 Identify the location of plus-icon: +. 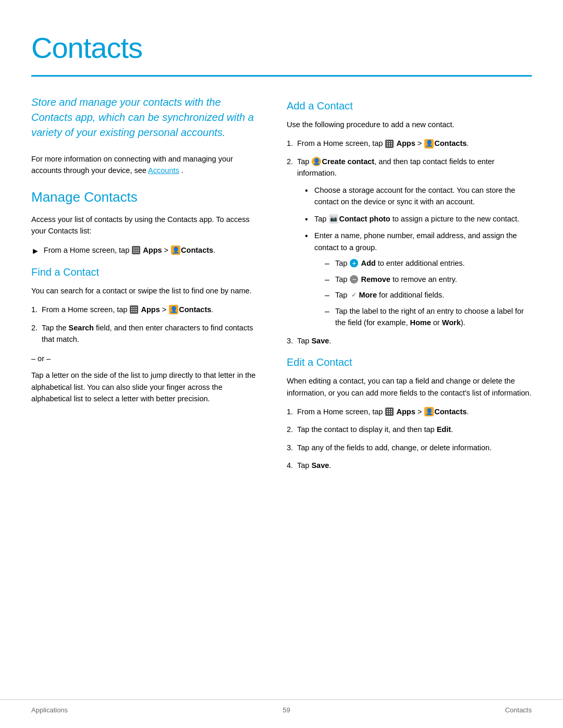
(354, 263).